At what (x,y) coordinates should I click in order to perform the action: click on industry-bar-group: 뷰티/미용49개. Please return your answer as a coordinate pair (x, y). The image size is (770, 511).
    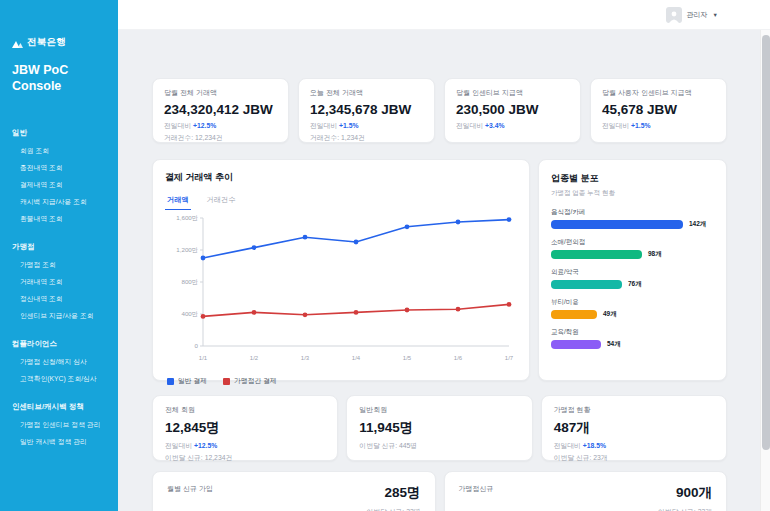
    Looking at the image, I should click on (632, 308).